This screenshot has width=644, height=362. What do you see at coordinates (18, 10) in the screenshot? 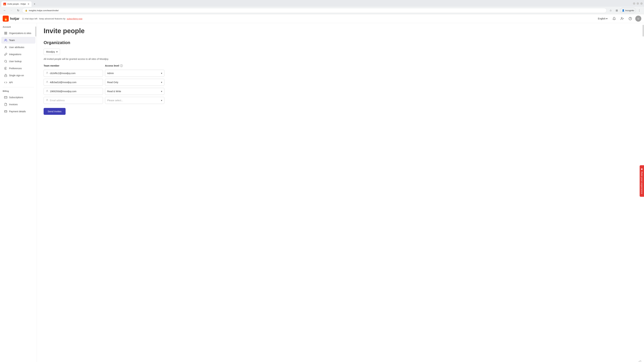
I see `refresh-button: ↻` at bounding box center [18, 10].